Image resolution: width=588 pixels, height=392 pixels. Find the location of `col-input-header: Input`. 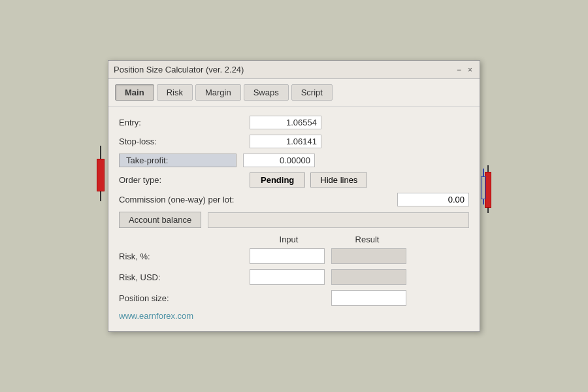

col-input-header: Input is located at coordinates (289, 239).